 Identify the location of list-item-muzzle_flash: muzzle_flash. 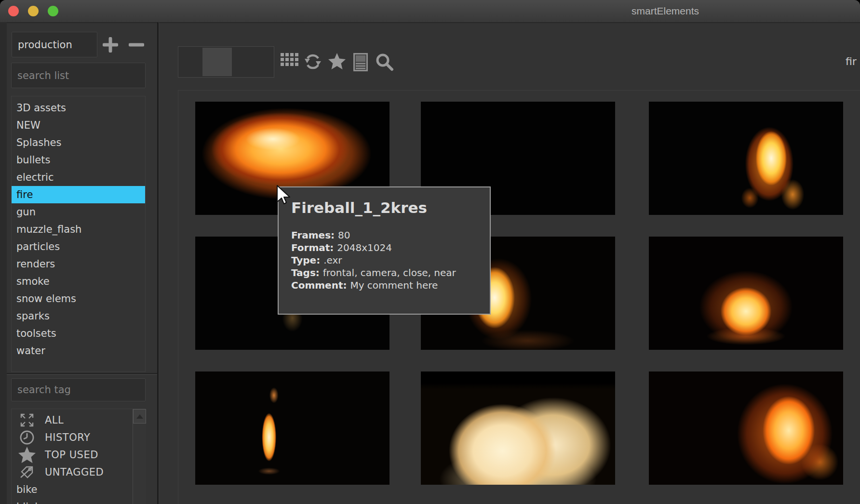
(78, 229).